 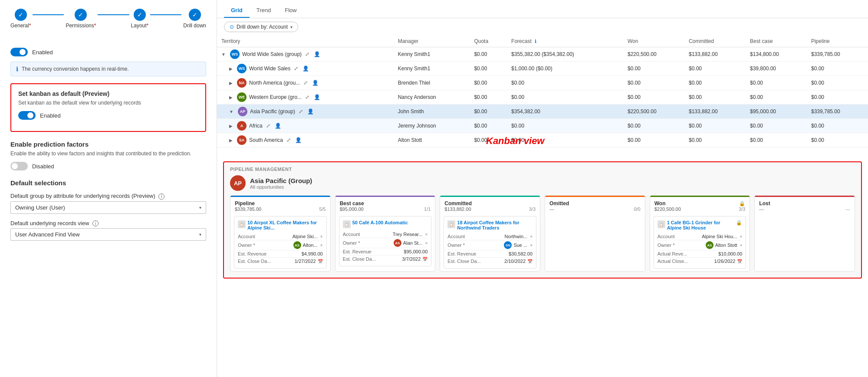 What do you see at coordinates (95, 223) in the screenshot?
I see `view-info-icon: i` at bounding box center [95, 223].